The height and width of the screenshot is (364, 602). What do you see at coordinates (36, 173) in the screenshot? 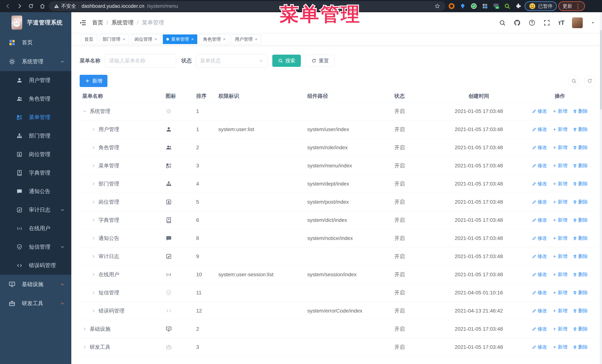
I see `sidebar-item-dict: 字典管理` at bounding box center [36, 173].